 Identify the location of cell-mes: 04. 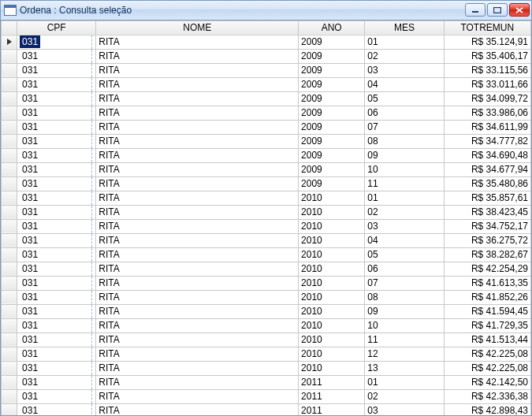
(404, 240).